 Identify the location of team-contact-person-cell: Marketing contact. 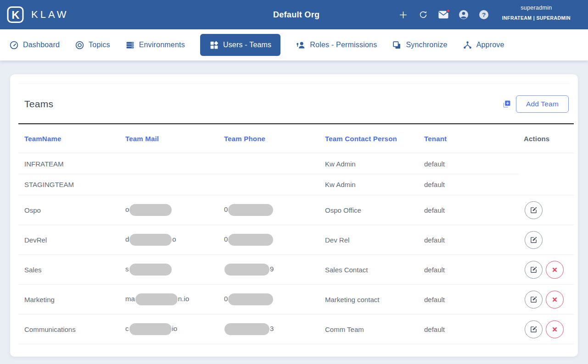
(369, 300).